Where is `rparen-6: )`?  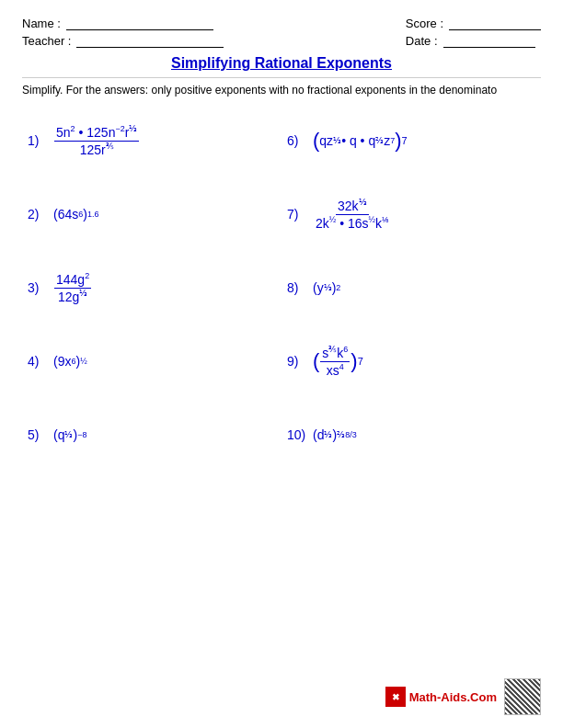 rparen-6: ) is located at coordinates (397, 141).